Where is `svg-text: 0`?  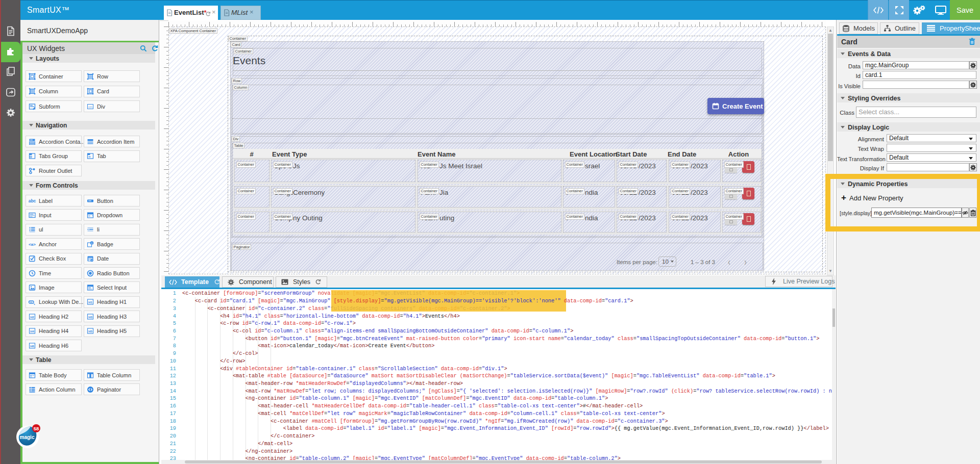
svg-text: 0 is located at coordinates (92, 243).